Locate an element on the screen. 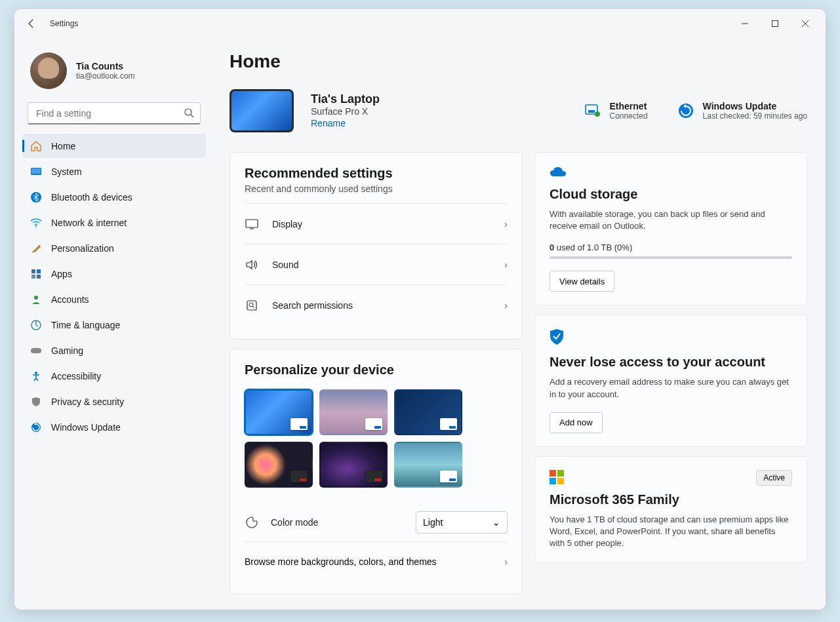 Image resolution: width=840 pixels, height=622 pixels. nav-label: Bluetooth & devices is located at coordinates (92, 197).